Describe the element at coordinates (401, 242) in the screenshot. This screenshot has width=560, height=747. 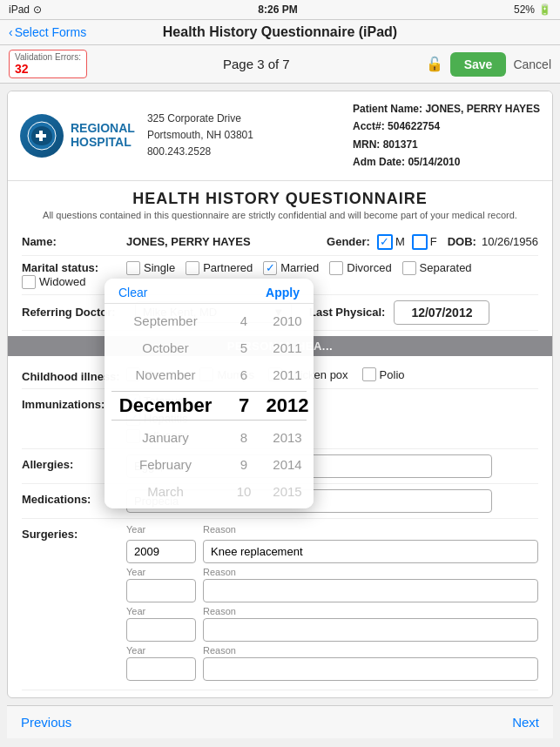
I see `gender-m-label: M` at that location.